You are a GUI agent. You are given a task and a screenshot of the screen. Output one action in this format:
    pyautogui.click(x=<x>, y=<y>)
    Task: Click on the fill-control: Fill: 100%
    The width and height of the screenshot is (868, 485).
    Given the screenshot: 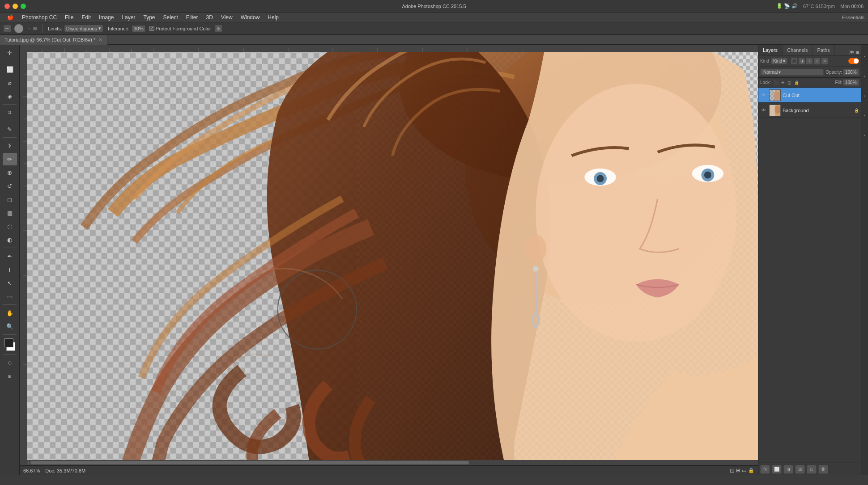 What is the action you would take?
    pyautogui.click(x=847, y=82)
    